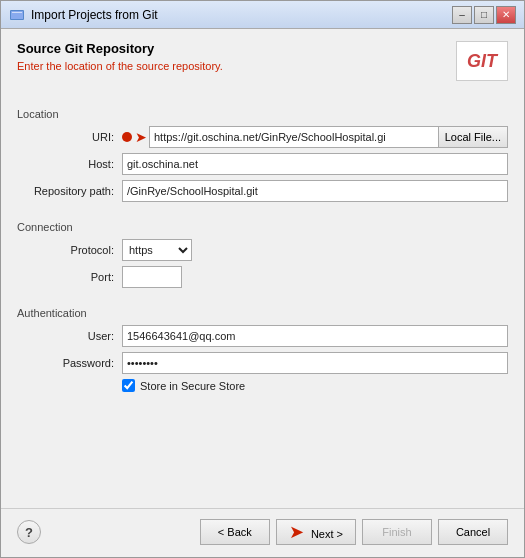 The width and height of the screenshot is (525, 558). What do you see at coordinates (262, 191) in the screenshot?
I see `repo-path-row: Repository path:` at bounding box center [262, 191].